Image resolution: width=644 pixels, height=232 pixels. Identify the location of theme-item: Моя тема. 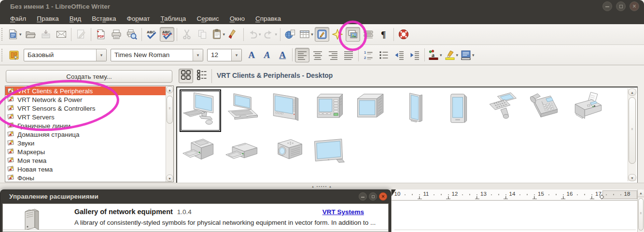
(85, 160).